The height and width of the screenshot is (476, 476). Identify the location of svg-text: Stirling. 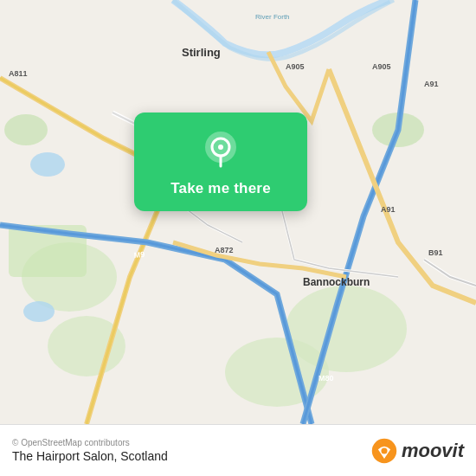
(201, 52).